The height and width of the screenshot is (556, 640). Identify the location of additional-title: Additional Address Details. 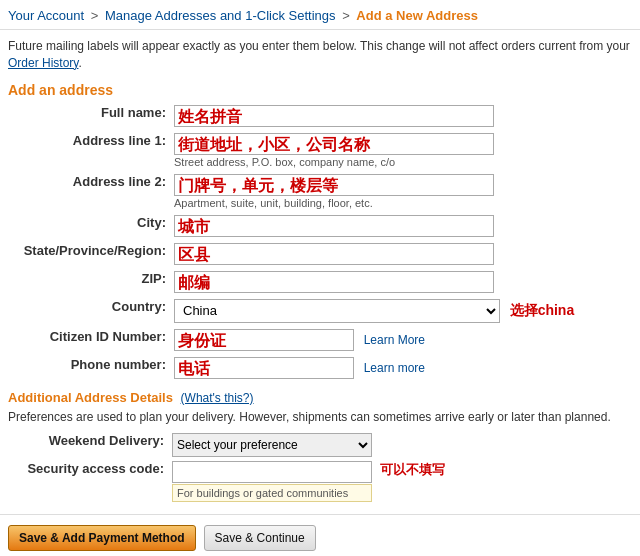
(90, 398).